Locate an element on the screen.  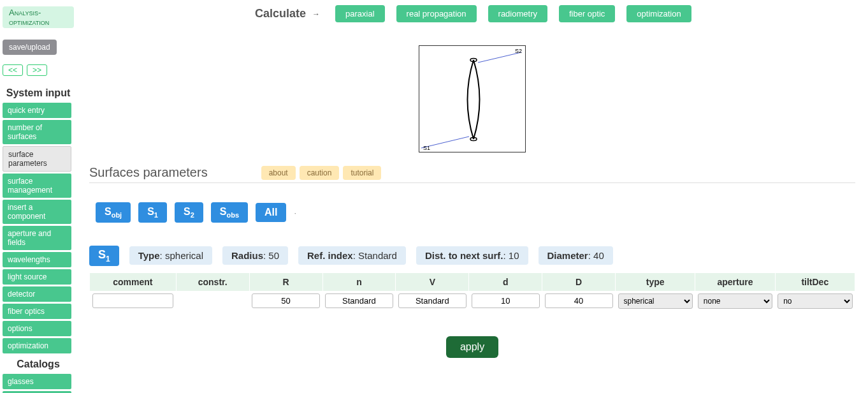
tutorial-button: tutorial is located at coordinates (362, 173).